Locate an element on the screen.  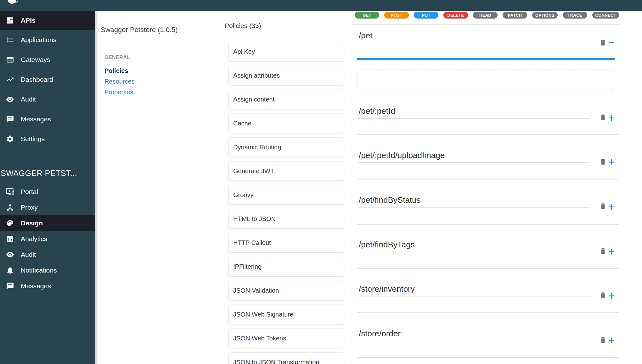
method-chips-row: GET POST PUT DELETE HEAD PATCH OPTIONS T… is located at coordinates (487, 15).